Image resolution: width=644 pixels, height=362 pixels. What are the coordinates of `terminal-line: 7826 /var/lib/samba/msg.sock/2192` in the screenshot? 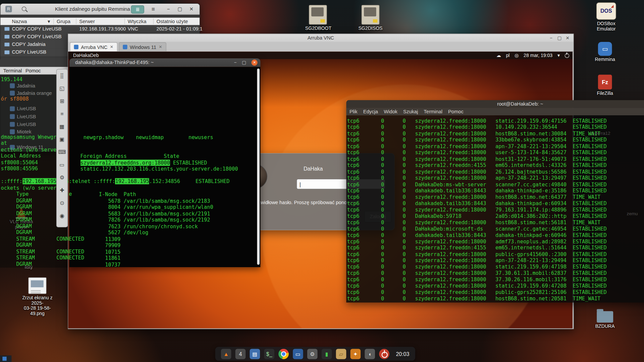 It's located at (141, 220).